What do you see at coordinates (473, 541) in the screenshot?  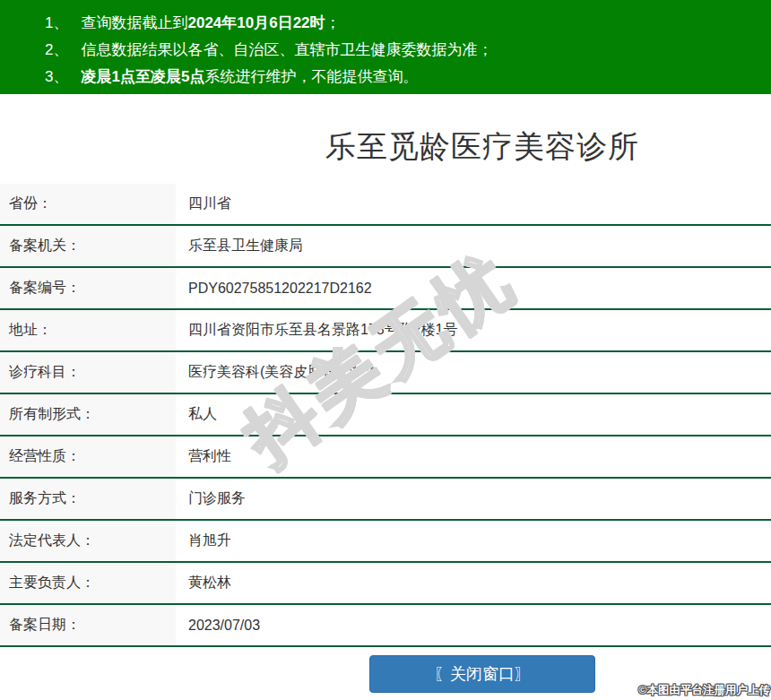 I see `row-value: 肖旭升` at bounding box center [473, 541].